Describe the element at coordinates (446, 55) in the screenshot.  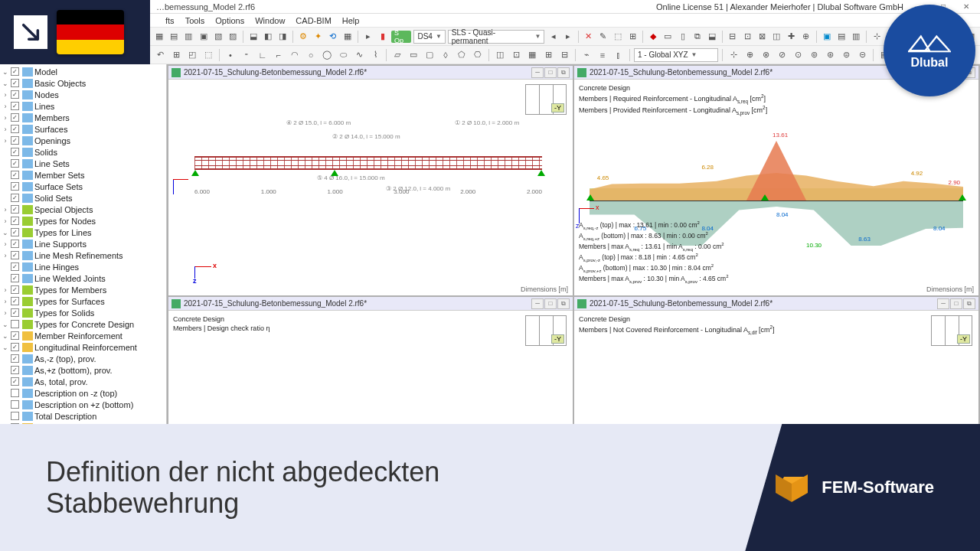
I see `tb-icon: ◊` at that location.